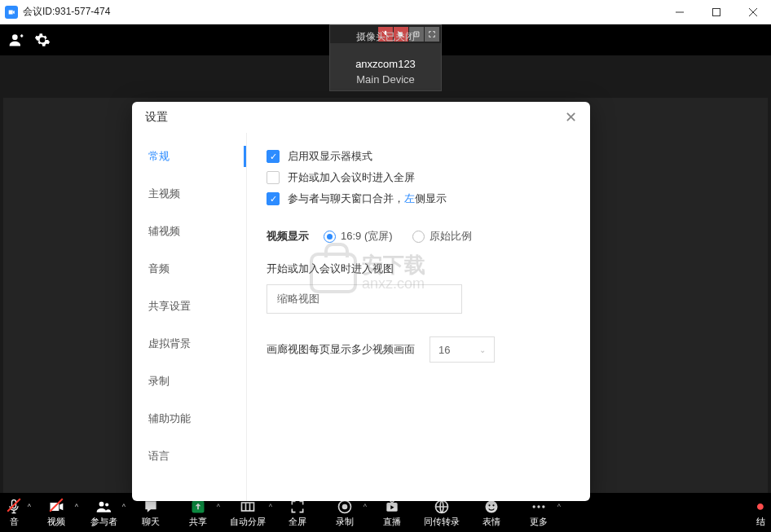  What do you see at coordinates (442, 236) in the screenshot?
I see `radio-original: 原始比例` at bounding box center [442, 236].